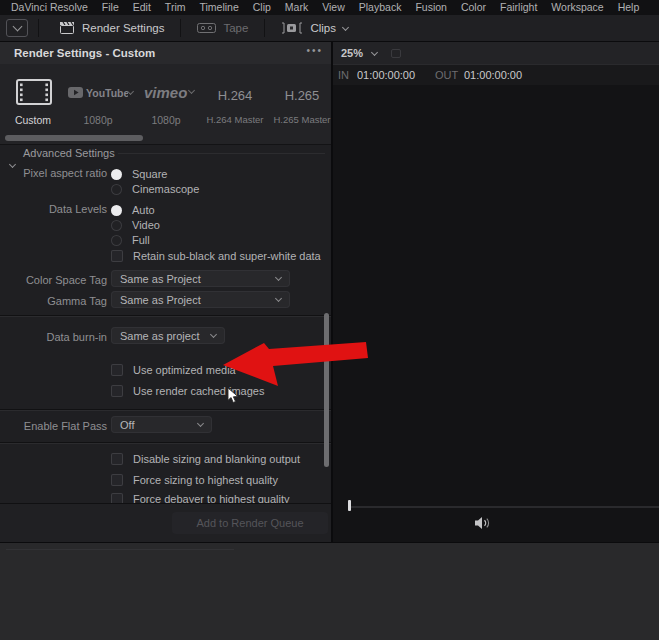 This screenshot has width=659, height=640. I want to click on preset-h264: H.264 H.264 Master, so click(235, 104).